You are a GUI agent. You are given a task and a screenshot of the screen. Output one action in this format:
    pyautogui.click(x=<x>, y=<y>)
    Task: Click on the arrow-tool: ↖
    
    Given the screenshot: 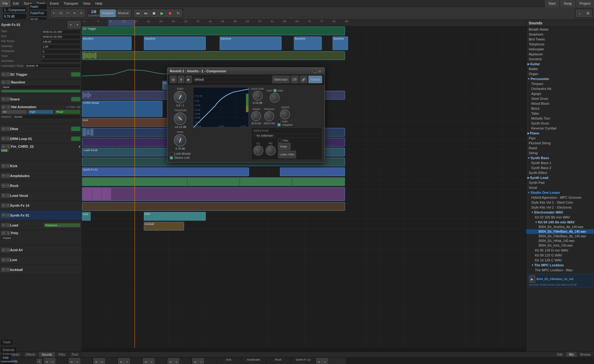 What is the action you would take?
    pyautogui.click(x=54, y=13)
    